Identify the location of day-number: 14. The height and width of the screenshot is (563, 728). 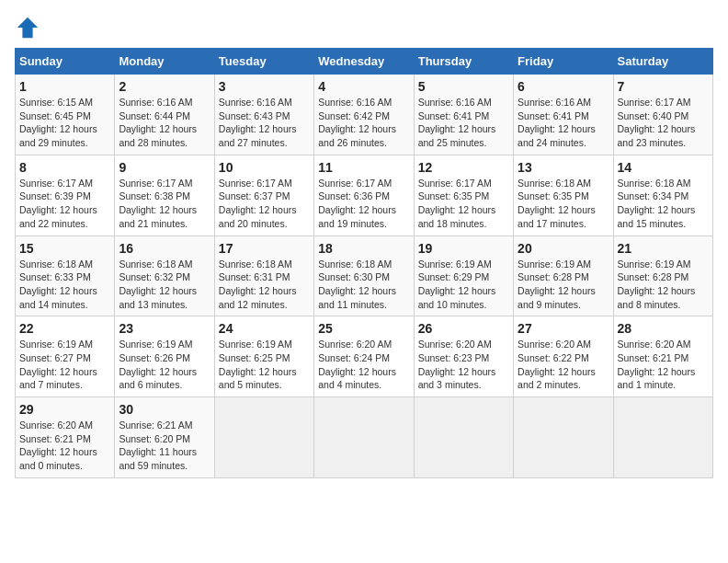
(664, 167).